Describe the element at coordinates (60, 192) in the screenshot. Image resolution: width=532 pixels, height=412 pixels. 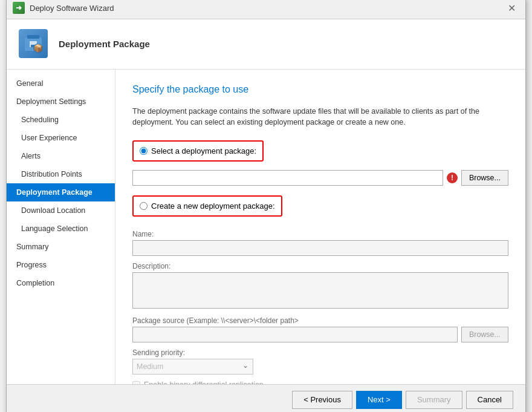
I see `sidebar-item-deployment-package: Deployment Package` at that location.